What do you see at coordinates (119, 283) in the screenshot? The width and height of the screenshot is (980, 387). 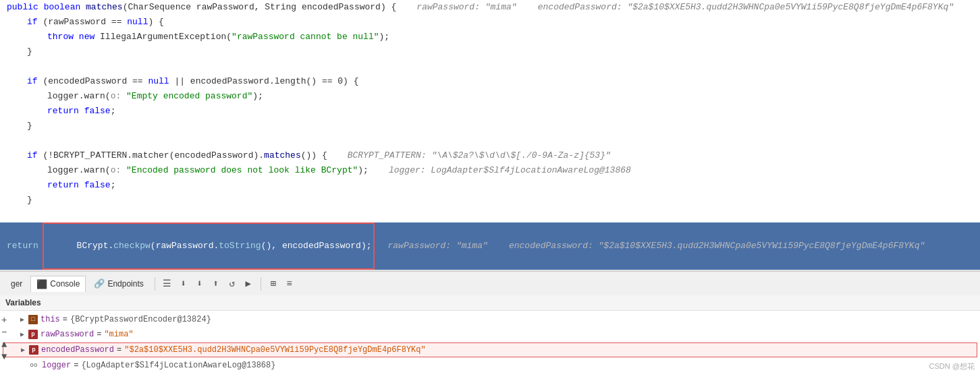 I see `tab-endpoints: 🔗 Endpoints` at bounding box center [119, 283].